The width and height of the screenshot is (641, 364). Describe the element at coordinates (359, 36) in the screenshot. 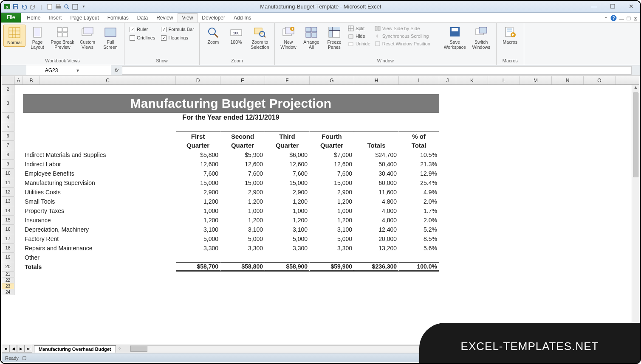

I see `hide-button: Hide` at that location.